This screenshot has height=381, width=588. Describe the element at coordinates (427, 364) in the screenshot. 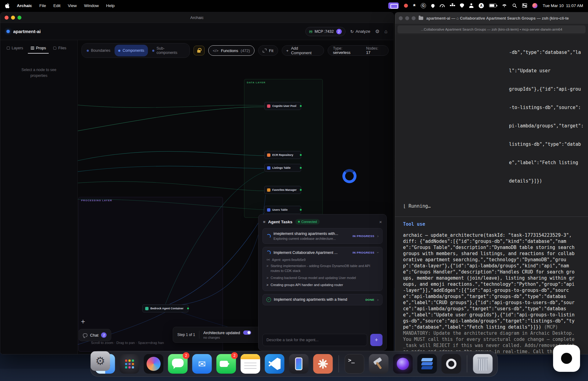

I see `dock-item-stacks-app` at that location.